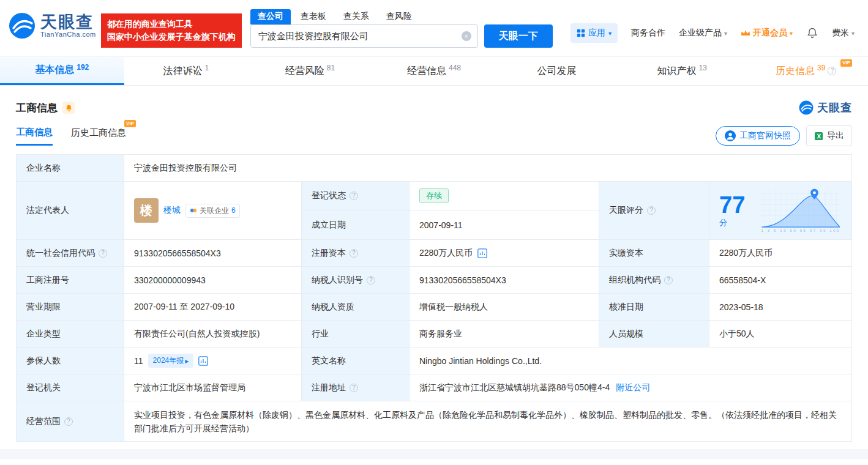 The height and width of the screenshot is (465, 868). Describe the element at coordinates (69, 22) in the screenshot. I see `brand-name: 天眼查` at that location.